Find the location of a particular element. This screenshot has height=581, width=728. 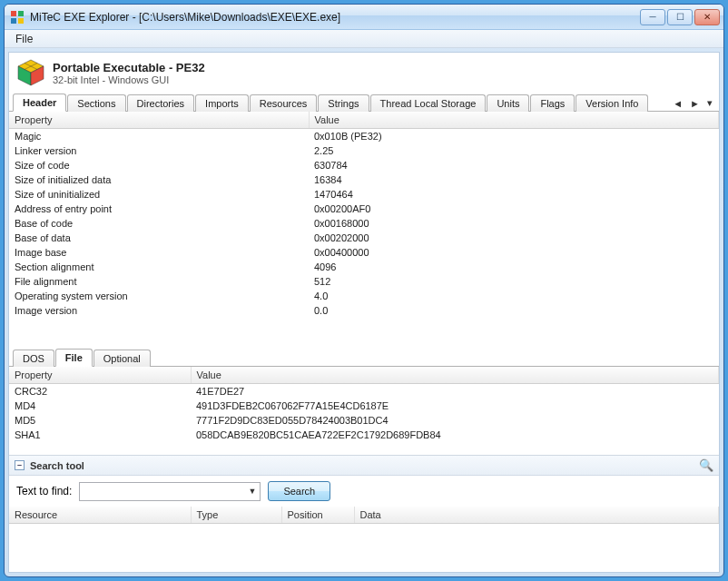

tab-units: Units is located at coordinates (508, 103).